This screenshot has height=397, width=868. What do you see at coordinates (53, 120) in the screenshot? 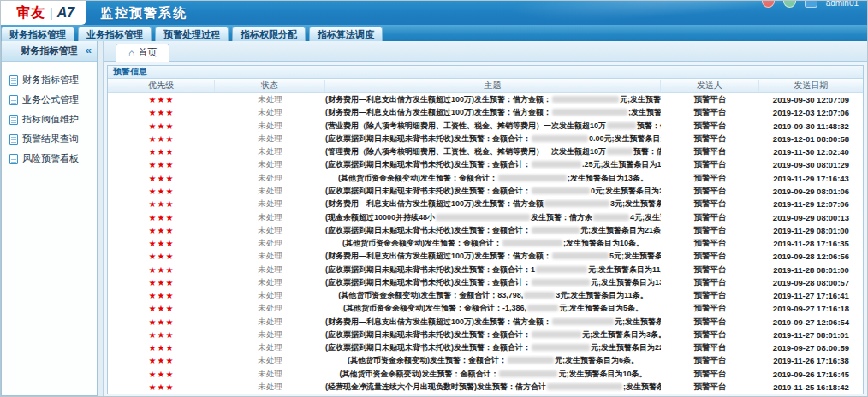
I see `sidebar-item: 指标阈值维护` at bounding box center [53, 120].